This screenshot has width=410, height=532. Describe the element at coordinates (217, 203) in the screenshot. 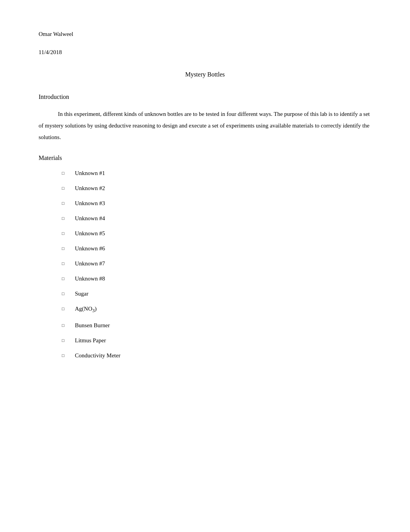

I see `list-item: Unknown #3` at that location.